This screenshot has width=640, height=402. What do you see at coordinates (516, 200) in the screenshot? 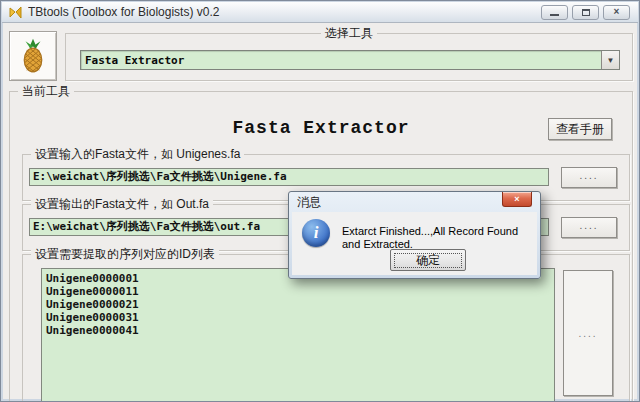
I see `dialog-close-icon: ×` at bounding box center [516, 200].